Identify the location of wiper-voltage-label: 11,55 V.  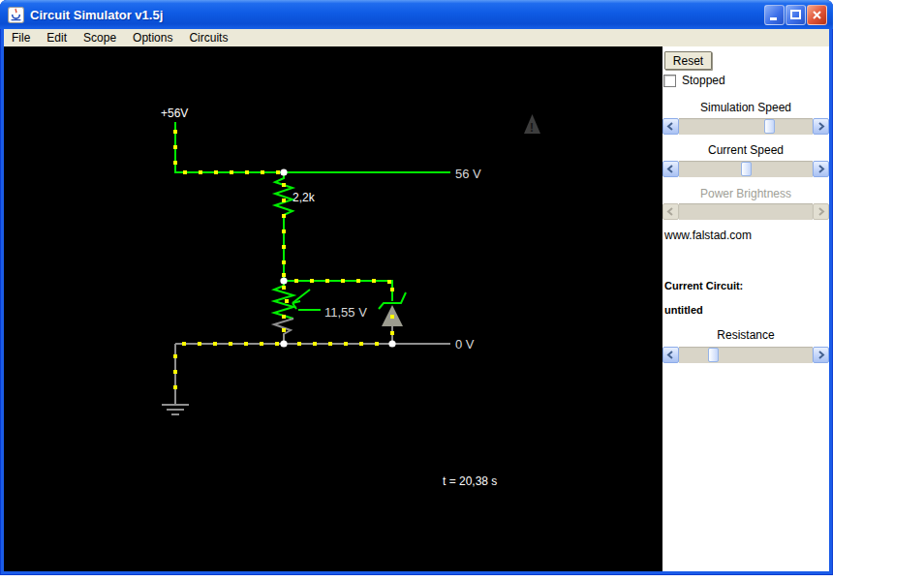
(346, 312).